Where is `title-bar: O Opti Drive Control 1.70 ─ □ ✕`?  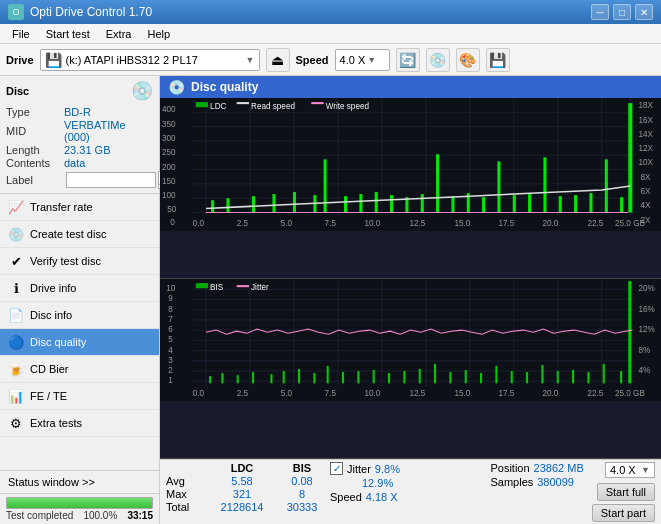
title-bar: O Opti Drive Control 1.70 ─ □ ✕ is located at coordinates (330, 12).